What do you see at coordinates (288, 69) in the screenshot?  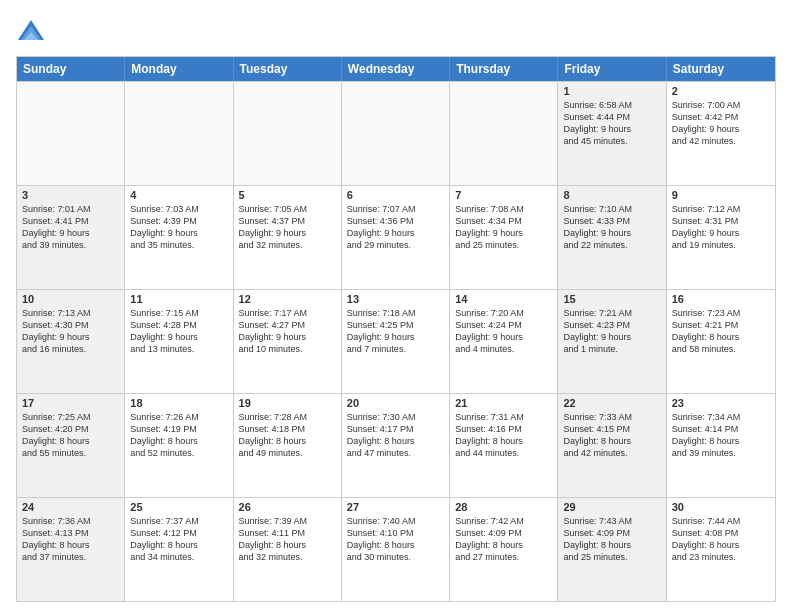 I see `header-day-tuesday: Tuesday` at bounding box center [288, 69].